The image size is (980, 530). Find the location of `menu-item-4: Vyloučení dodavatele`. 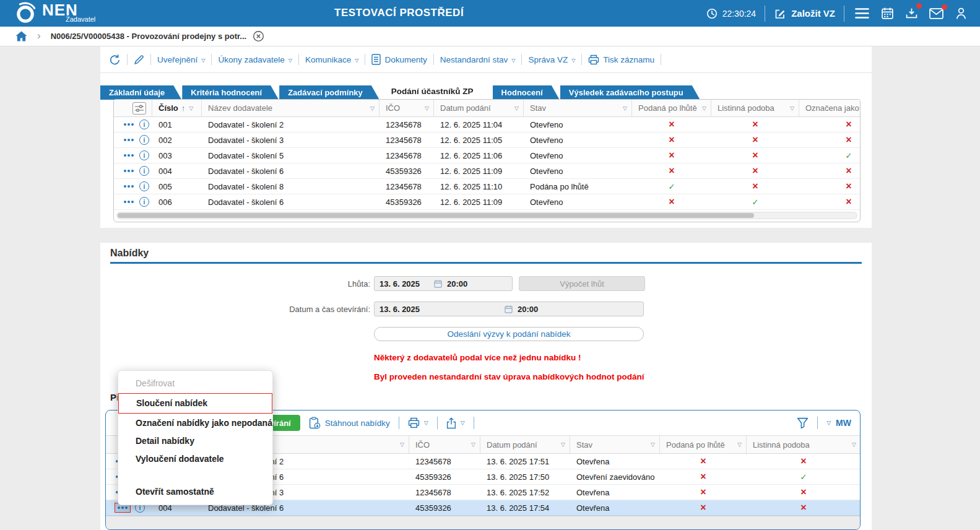

menu-item-4: Vyloučení dodavatele is located at coordinates (196, 459).